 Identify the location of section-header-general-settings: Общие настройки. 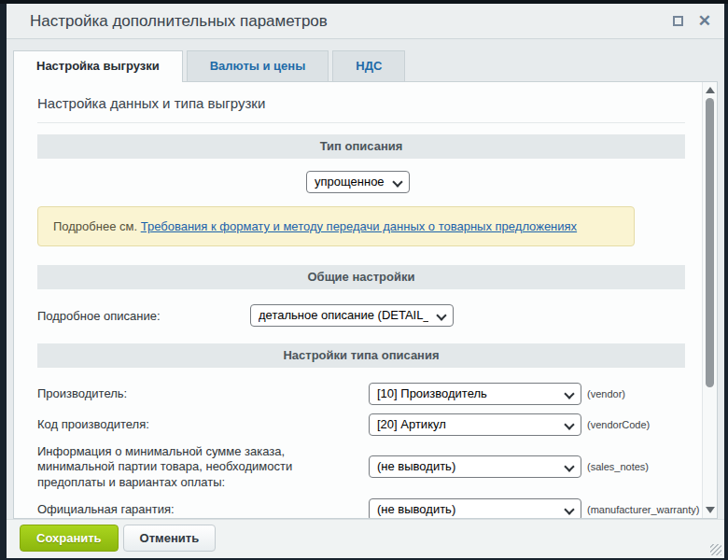
(361, 277).